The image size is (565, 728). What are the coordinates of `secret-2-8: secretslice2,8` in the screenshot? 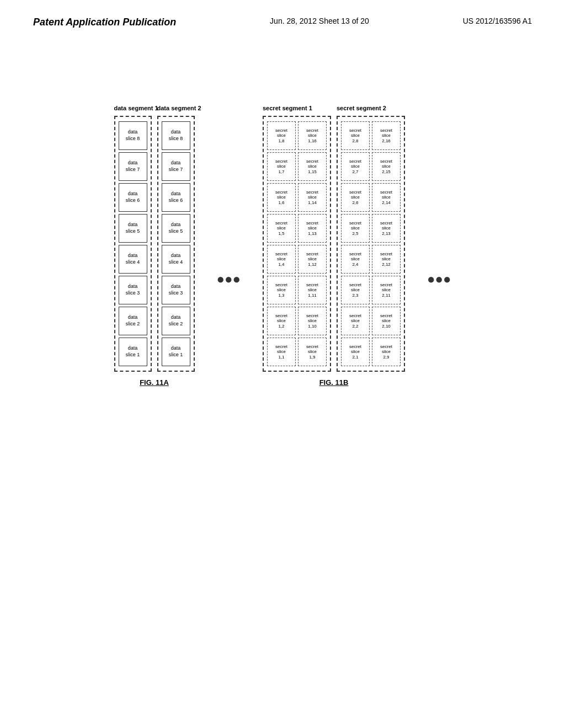 It's located at (355, 136).